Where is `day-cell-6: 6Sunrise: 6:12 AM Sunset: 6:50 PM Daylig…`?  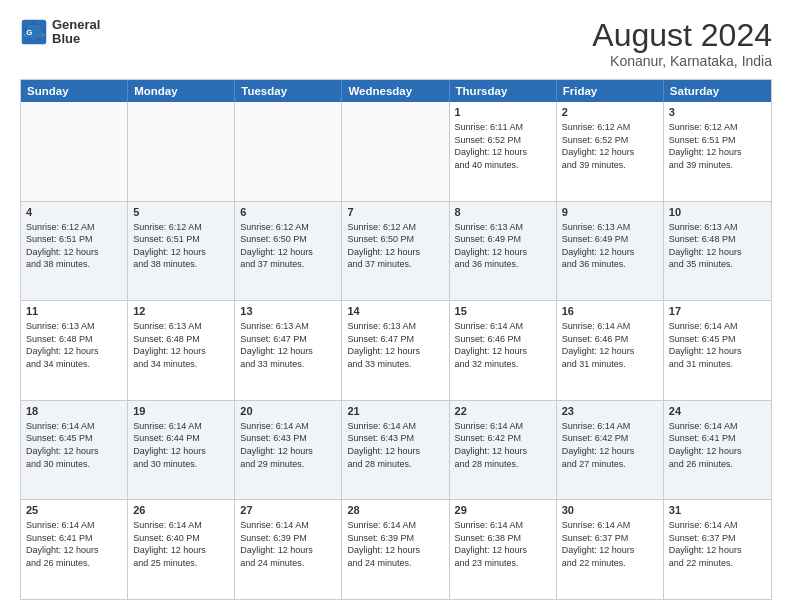 day-cell-6: 6Sunrise: 6:12 AM Sunset: 6:50 PM Daylig… is located at coordinates (288, 252).